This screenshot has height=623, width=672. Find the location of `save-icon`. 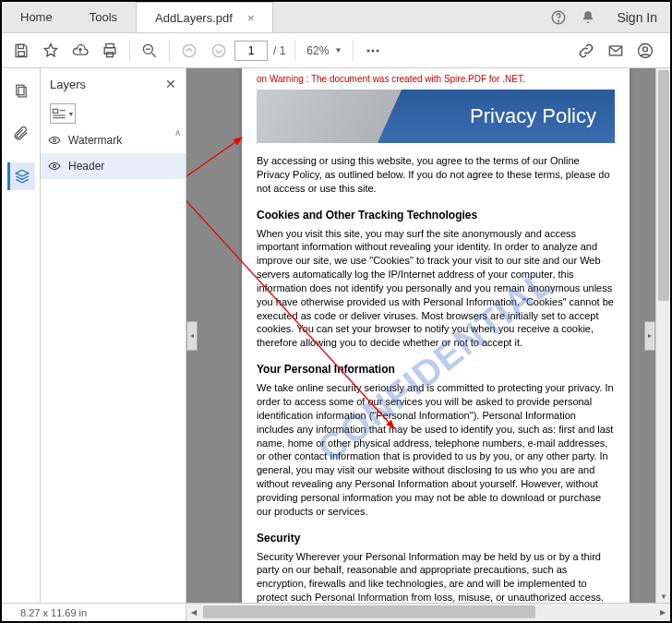

save-icon is located at coordinates (21, 51).